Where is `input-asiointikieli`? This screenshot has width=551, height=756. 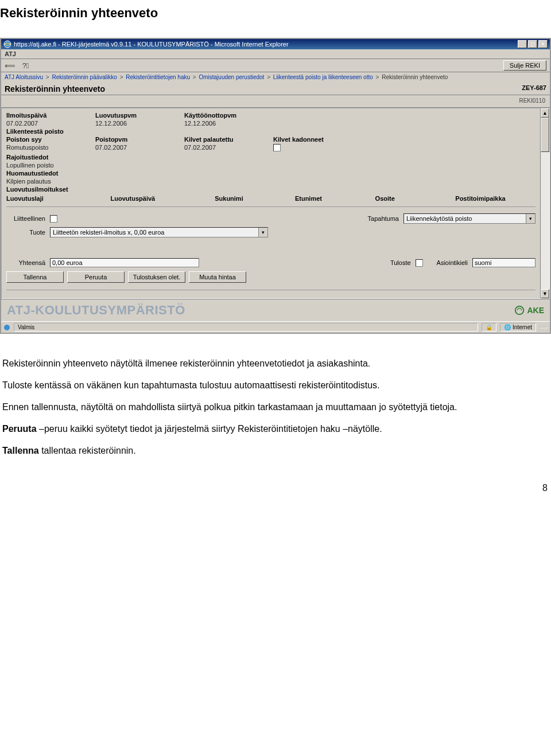
input-asiointikieli is located at coordinates (504, 263).